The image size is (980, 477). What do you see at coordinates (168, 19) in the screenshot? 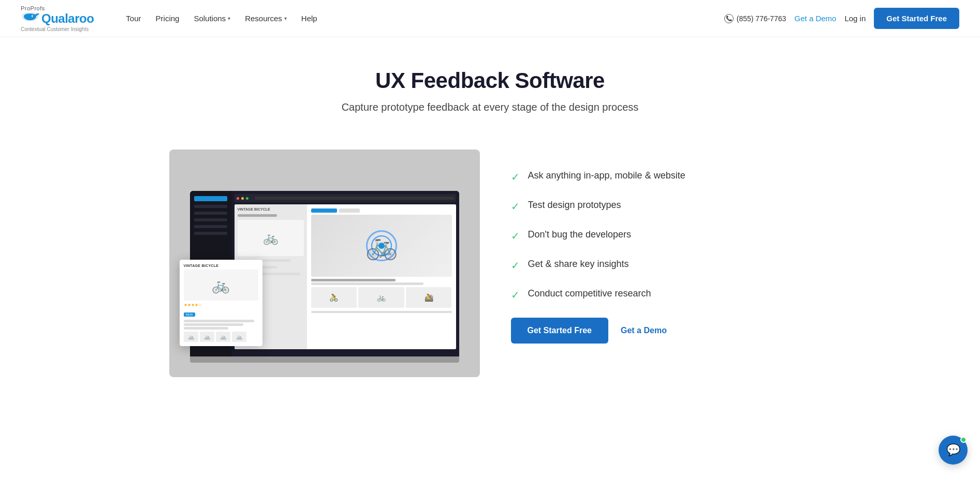
I see `nav-pricing: Pricing` at bounding box center [168, 19].